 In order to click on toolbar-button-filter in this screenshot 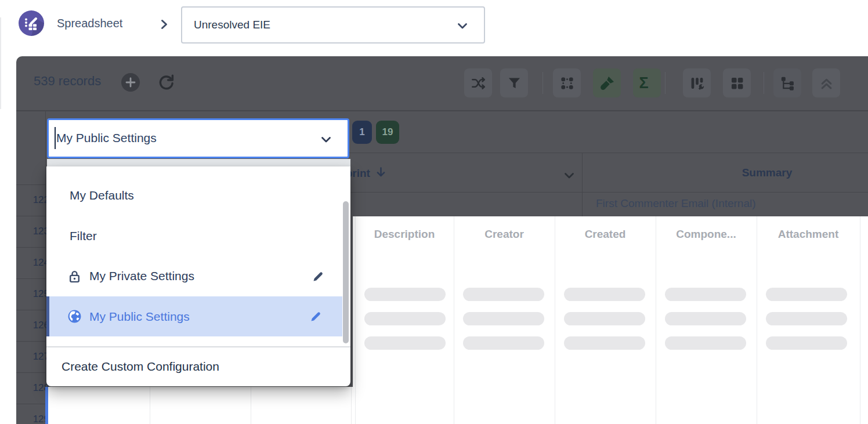, I will do `click(514, 83)`.